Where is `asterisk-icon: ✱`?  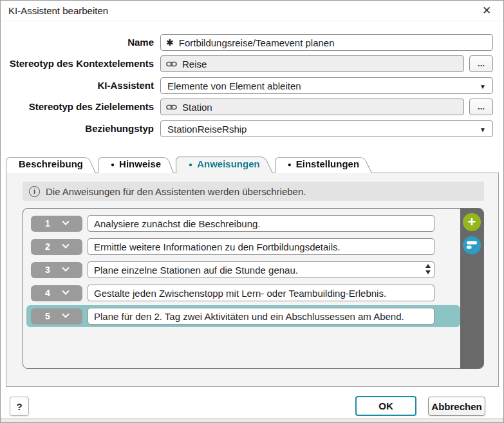 asterisk-icon: ✱ is located at coordinates (170, 42).